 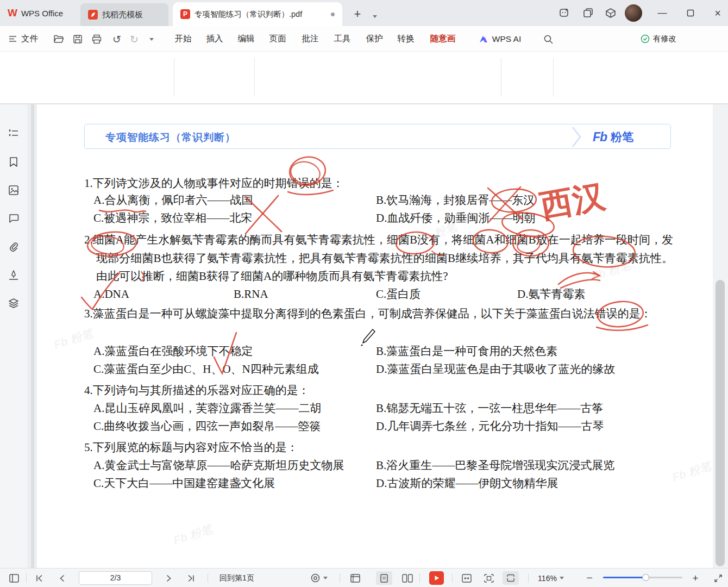 What do you see at coordinates (622, 137) in the screenshot?
I see `fenbi-brand-name: 粉笔` at bounding box center [622, 137].